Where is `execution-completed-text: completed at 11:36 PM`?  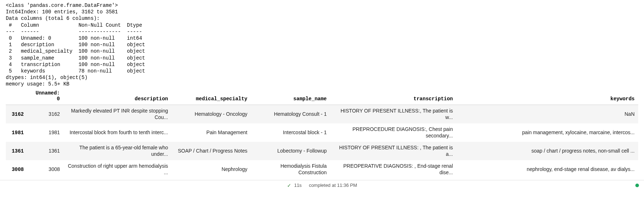 execution-completed-text: completed at 11:36 PM is located at coordinates (333, 185).